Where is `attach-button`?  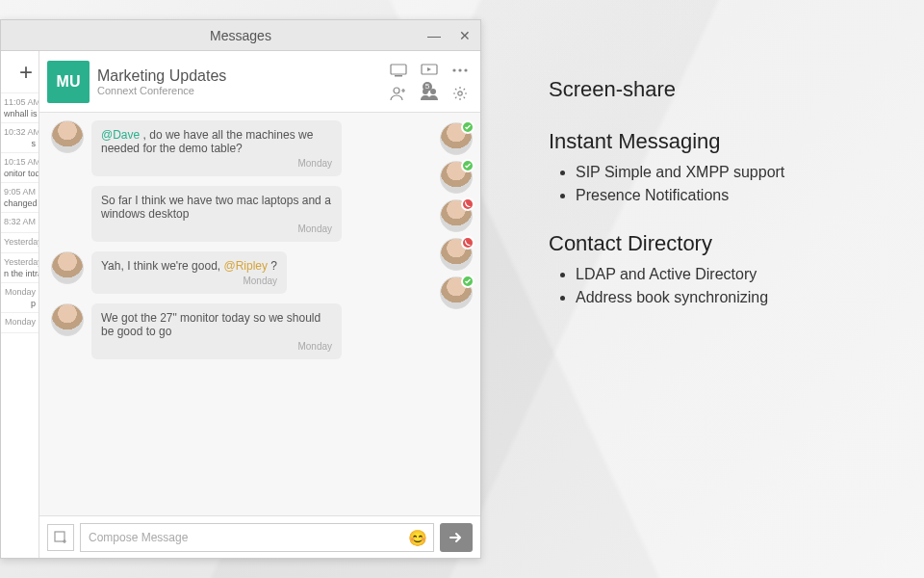 attach-button is located at coordinates (61, 538).